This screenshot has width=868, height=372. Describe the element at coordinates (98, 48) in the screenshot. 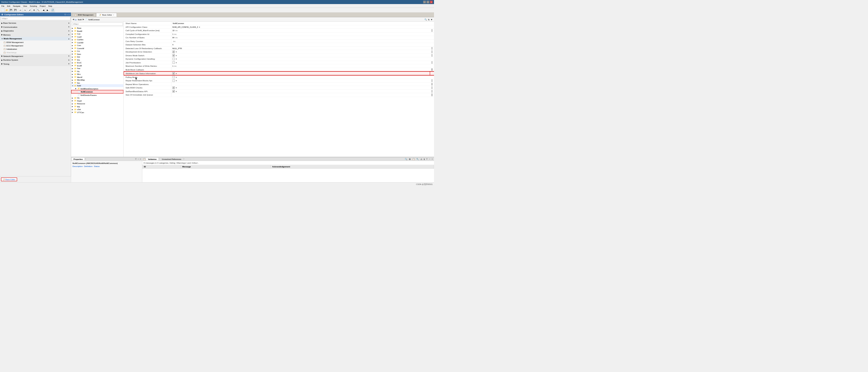

I see `tree-node-commm: ▶📁CommM` at that location.